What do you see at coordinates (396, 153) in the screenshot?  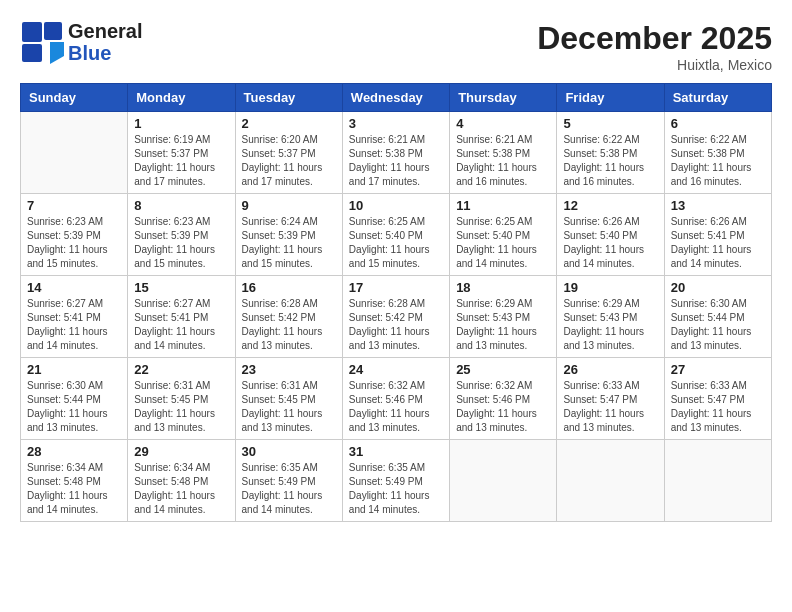 I see `calendar-cell: 3Sunrise: 6:21 AMSunset: 5:38 PMDaylight…` at bounding box center [396, 153].